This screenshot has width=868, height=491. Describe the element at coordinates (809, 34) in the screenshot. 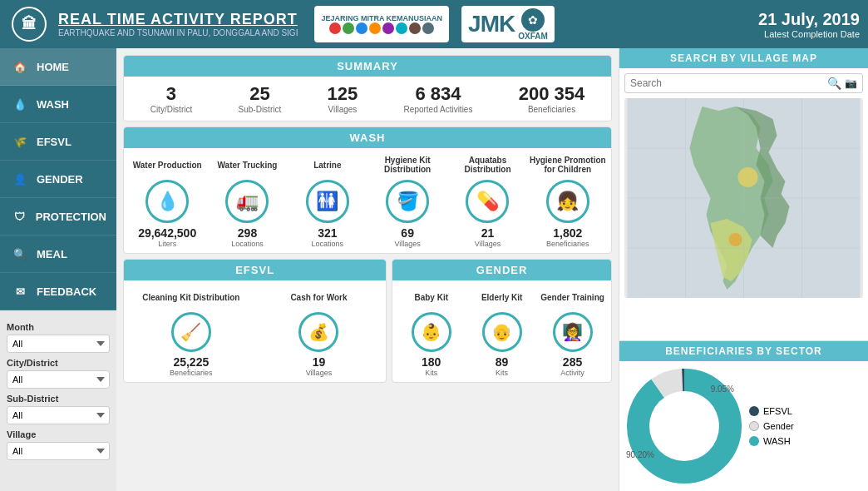

I see `completion-label: Latest Completion Date` at that location.